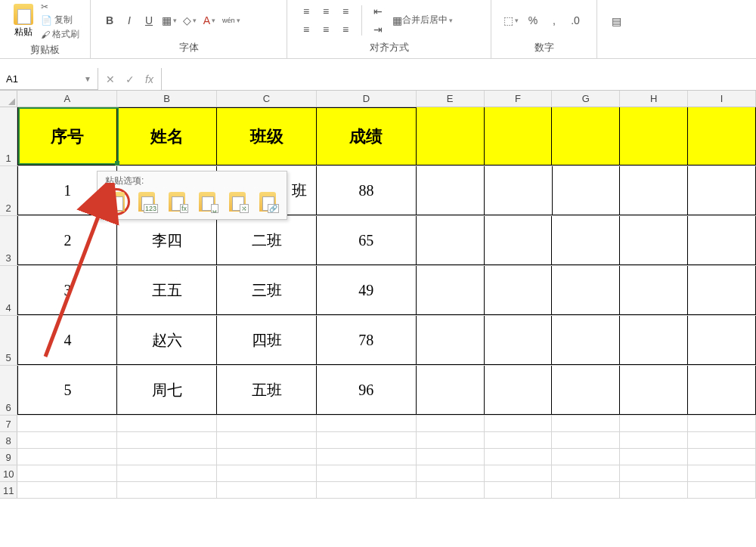 Image resolution: width=756 pixels, height=547 pixels. What do you see at coordinates (306, 29) in the screenshot?
I see `align-left-button: ≡` at bounding box center [306, 29].